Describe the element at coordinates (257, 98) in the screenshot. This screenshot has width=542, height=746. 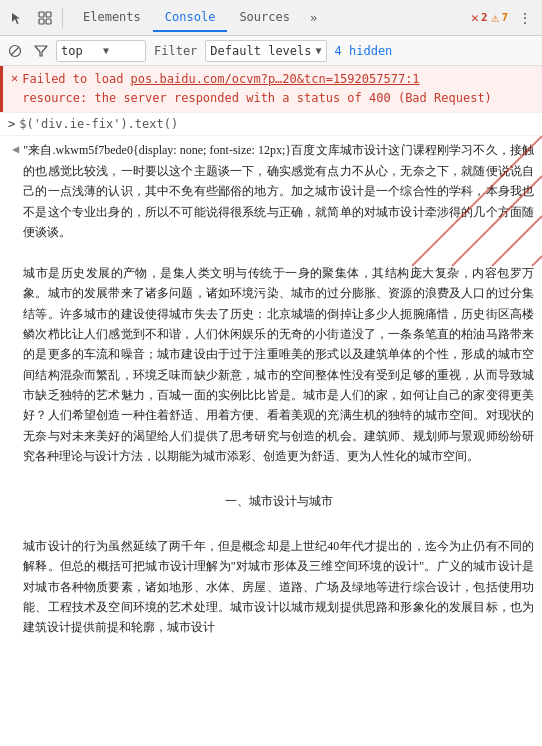
I see `error-description: resource: the server responded with a st…` at that location.